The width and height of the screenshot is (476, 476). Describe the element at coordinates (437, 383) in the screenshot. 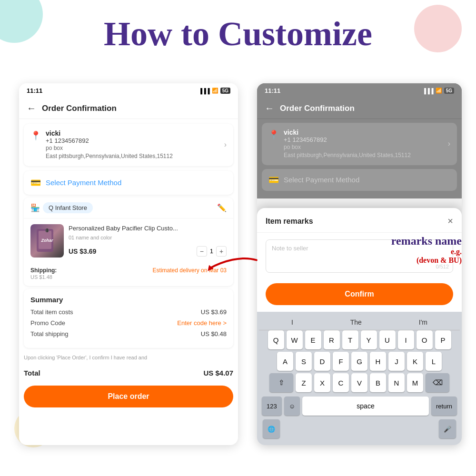

I see `key-delete: ⌫` at that location.